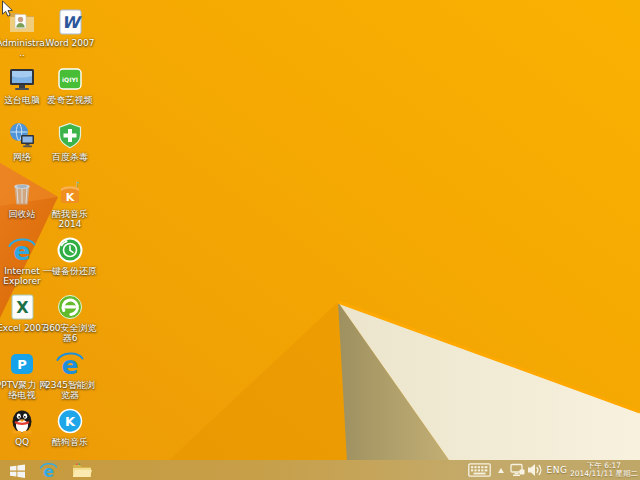 The height and width of the screenshot is (480, 640). I want to click on desktop-icon-label: 一键备份还原, so click(70, 271).